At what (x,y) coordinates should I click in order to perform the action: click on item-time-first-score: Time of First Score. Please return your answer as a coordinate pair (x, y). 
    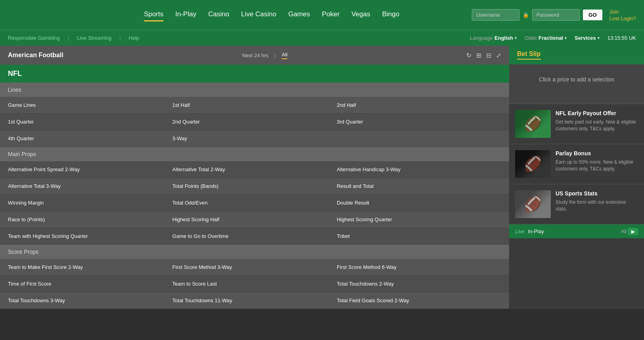
    Looking at the image, I should click on (90, 284).